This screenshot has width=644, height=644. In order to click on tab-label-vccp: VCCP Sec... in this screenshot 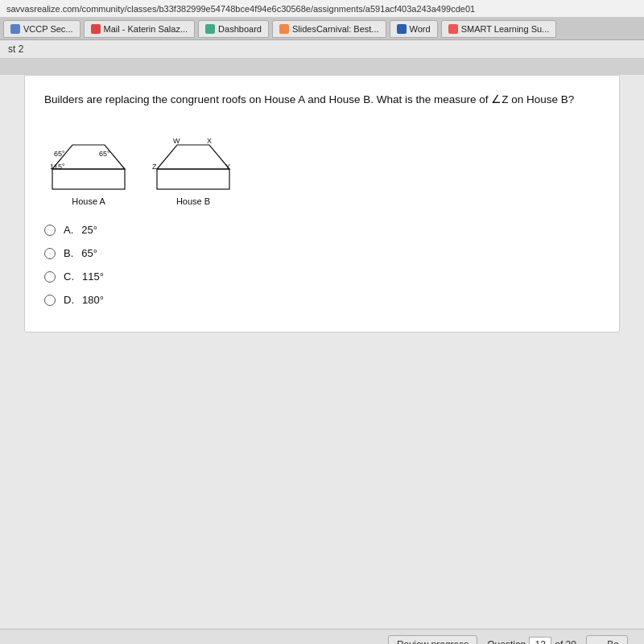, I will do `click(48, 29)`.